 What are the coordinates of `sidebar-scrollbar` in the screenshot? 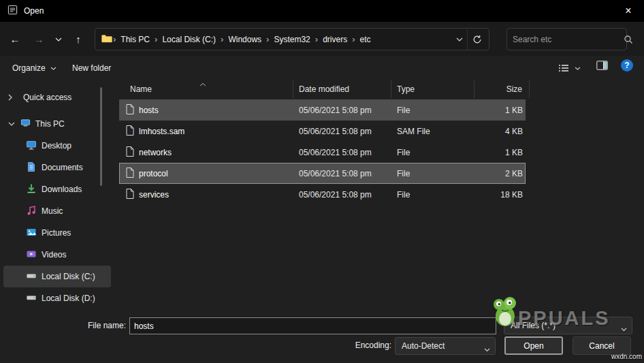 It's located at (101, 136).